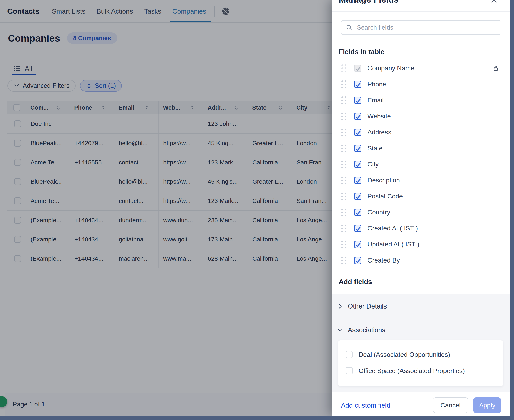 This screenshot has width=514, height=420. What do you see at coordinates (421, 28) in the screenshot?
I see `field-search` at bounding box center [421, 28].